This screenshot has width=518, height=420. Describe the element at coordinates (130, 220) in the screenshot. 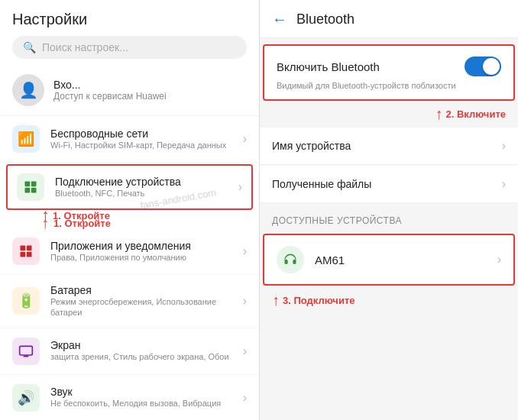

I see `step1-spacer: ↑ 1. Откройте` at that location.